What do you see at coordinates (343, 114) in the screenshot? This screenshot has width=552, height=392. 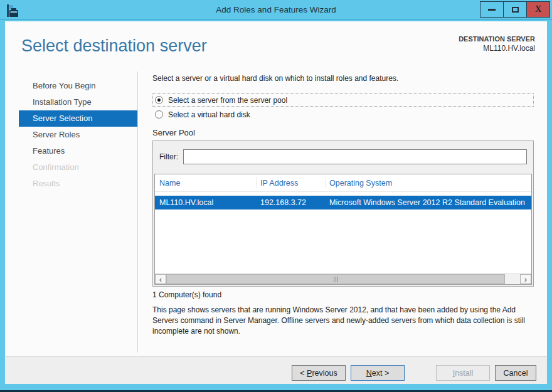 I see `radio-select-vhd: Select a virtual hard disk` at bounding box center [343, 114].